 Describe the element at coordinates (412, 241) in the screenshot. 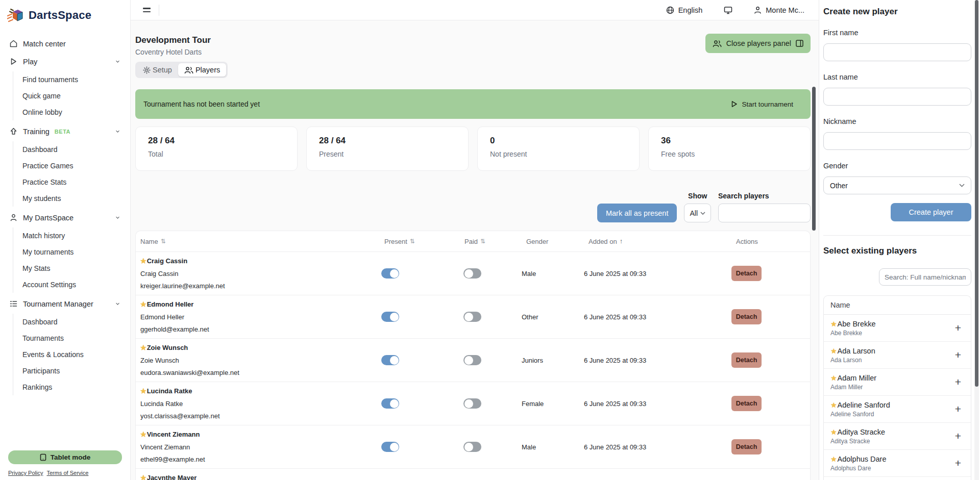

I see `sort-icon: ⇅` at that location.